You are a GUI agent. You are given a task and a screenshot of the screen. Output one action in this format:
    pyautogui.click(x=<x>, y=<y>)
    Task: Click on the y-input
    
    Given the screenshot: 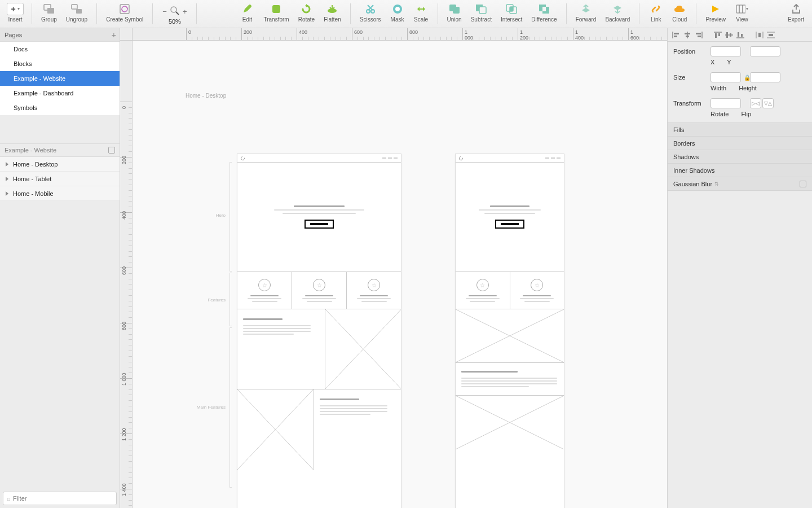 What is the action you would take?
    pyautogui.click(x=765, y=51)
    